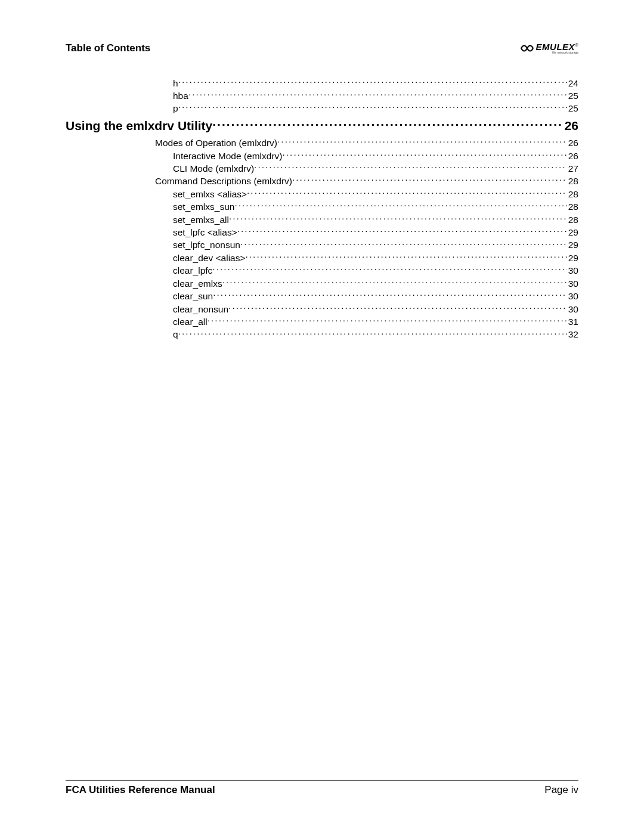 This screenshot has height=833, width=644. Describe the element at coordinates (322, 322) in the screenshot. I see `toc-entry: clear_all 31` at that location.